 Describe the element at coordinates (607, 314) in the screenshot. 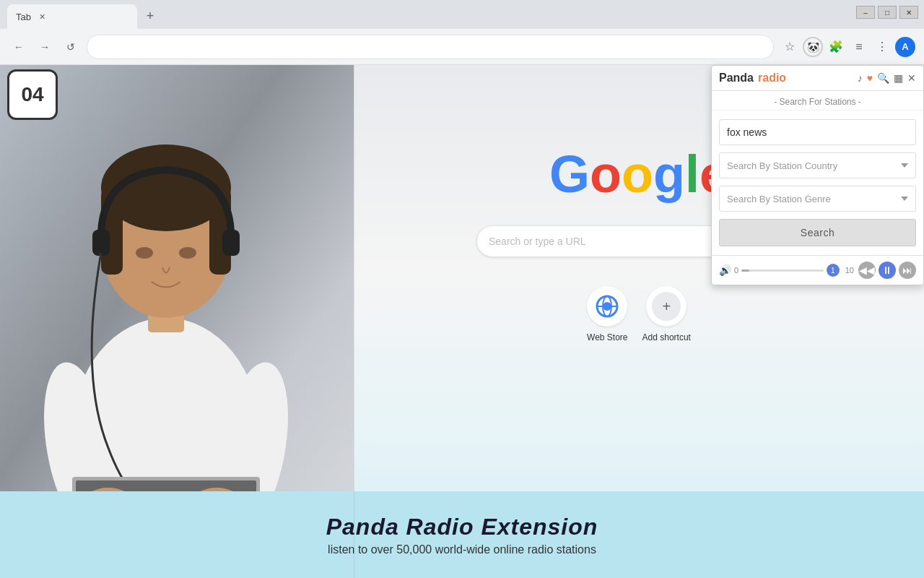

I see `web-store-shortcut: Web Store` at that location.